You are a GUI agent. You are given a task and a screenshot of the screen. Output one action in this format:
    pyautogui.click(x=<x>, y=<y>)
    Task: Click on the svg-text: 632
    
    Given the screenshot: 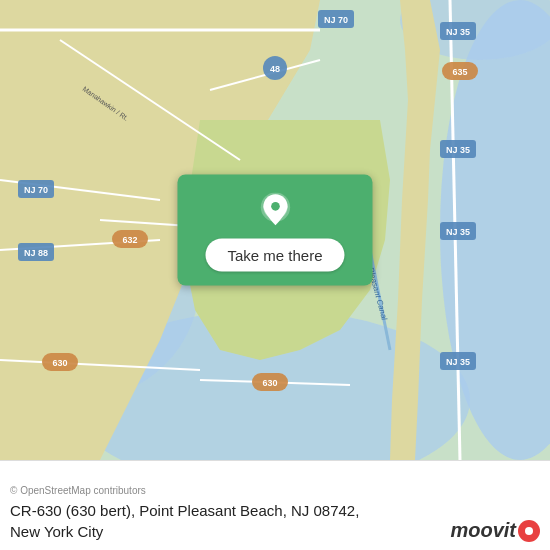 What is the action you would take?
    pyautogui.click(x=130, y=240)
    